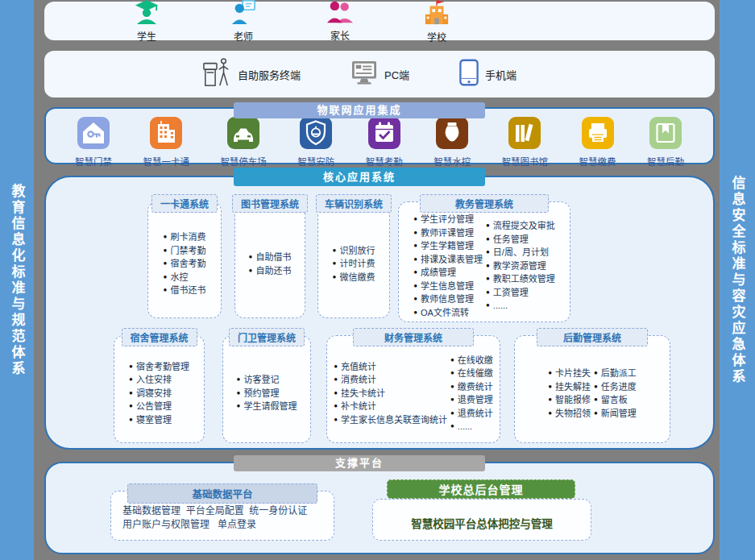 Image resolution: width=755 pixels, height=560 pixels. Describe the element at coordinates (521, 266) in the screenshot. I see `feature-item: ●教学资源管理` at that location.